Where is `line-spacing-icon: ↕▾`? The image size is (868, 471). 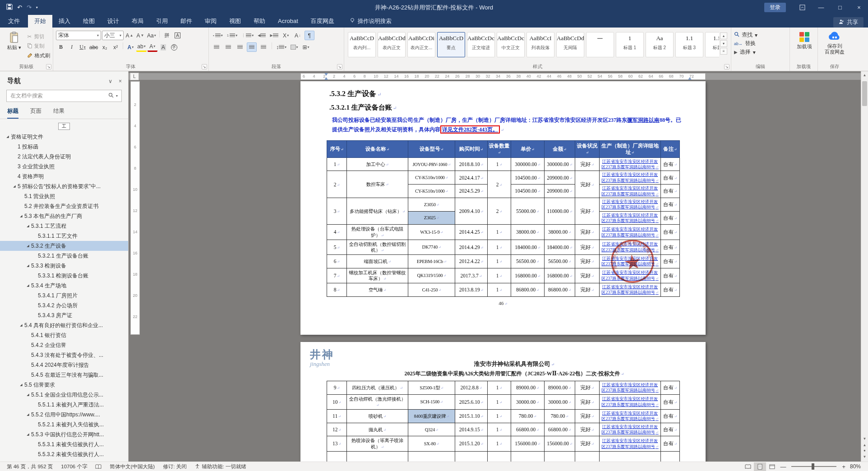
line-spacing-icon: ↕▾ is located at coordinates (282, 47).